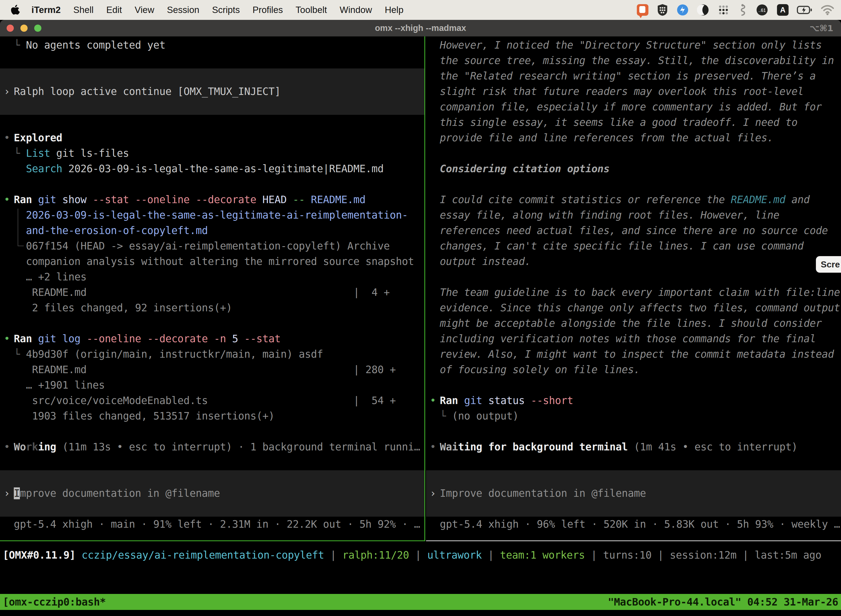 Image resolution: width=841 pixels, height=616 pixels. I want to click on terminal-line: changes, I can't cite specific file line…, so click(634, 246).